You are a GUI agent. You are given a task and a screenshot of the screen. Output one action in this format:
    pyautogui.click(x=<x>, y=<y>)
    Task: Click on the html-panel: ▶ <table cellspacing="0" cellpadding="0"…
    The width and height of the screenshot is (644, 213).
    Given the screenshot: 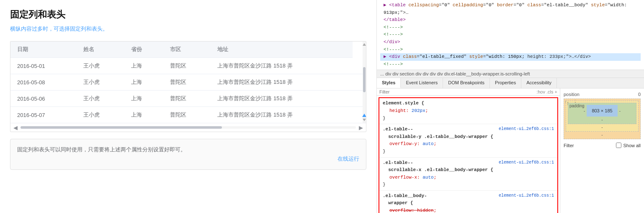 What is the action you would take?
    pyautogui.click(x=510, y=35)
    